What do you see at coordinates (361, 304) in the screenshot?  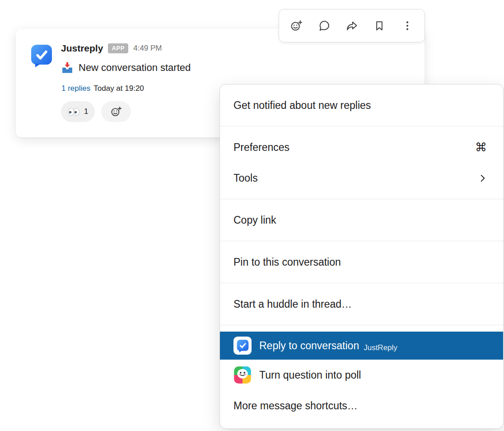 I see `menu-item-start-huddle: Start a huddle in thread…` at bounding box center [361, 304].